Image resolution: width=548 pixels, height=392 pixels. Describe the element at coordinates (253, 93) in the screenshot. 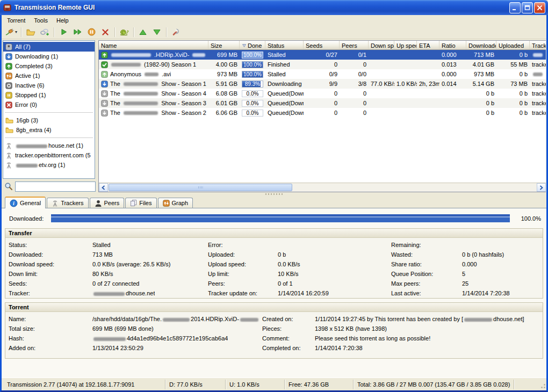

I see `done-percent-label: 0.0%` at that location.